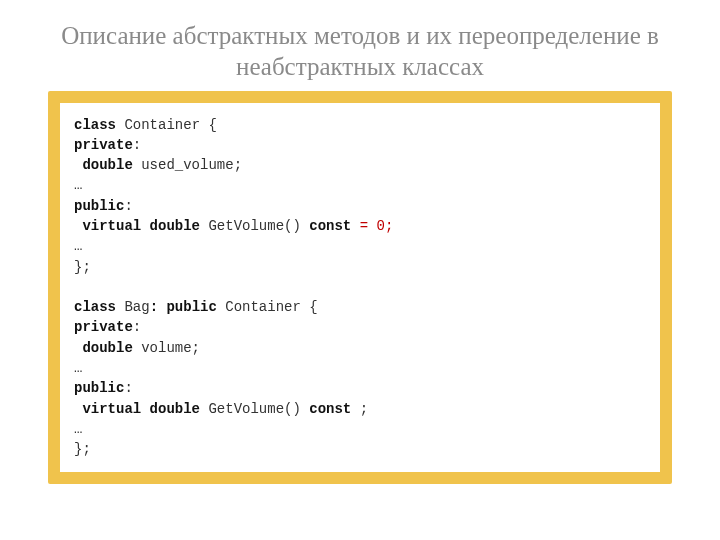 Image resolution: width=720 pixels, height=540 pixels. Describe the element at coordinates (154, 307) in the screenshot. I see `keyword: :` at that location.